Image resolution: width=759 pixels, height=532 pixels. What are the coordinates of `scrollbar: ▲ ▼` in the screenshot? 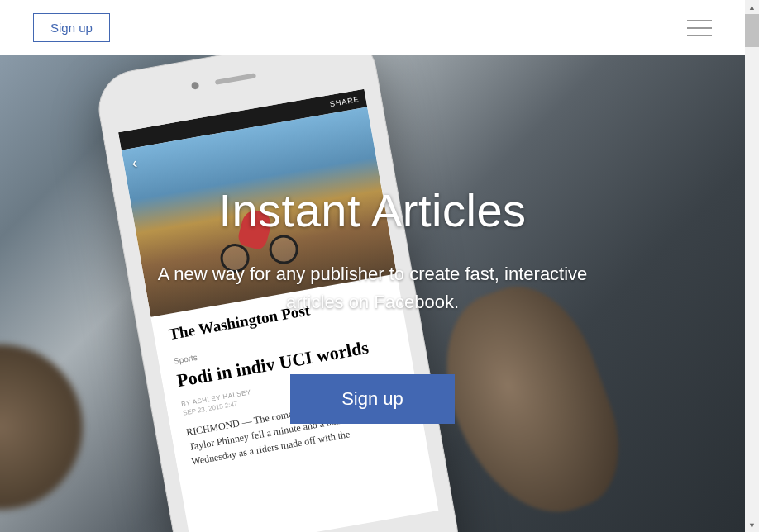 It's located at (752, 266).